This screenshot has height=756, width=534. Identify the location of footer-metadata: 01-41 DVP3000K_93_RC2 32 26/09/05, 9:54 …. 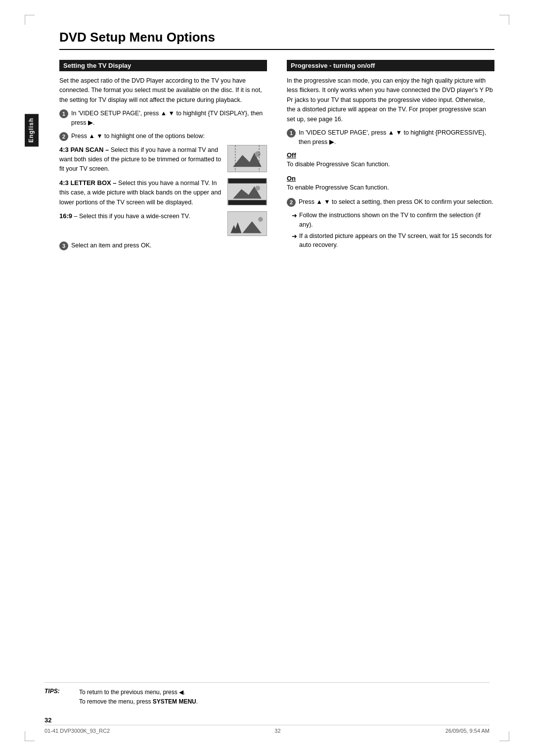
(267, 729).